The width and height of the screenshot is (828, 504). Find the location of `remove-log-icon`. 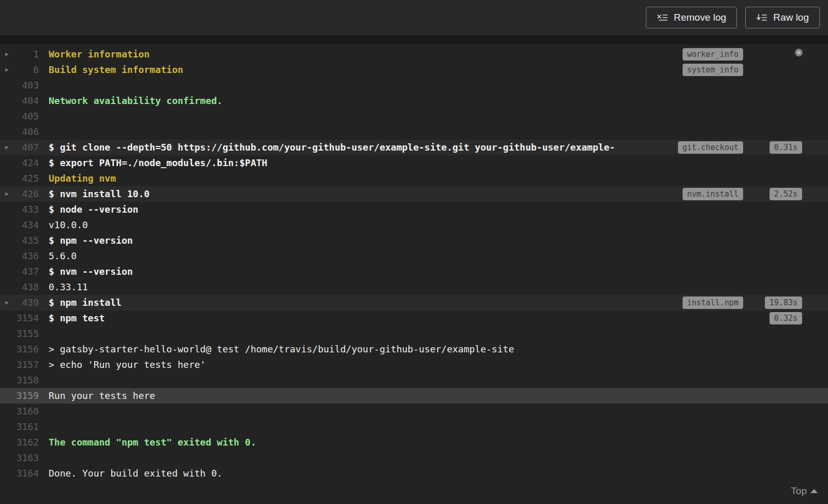

remove-log-icon is located at coordinates (662, 18).